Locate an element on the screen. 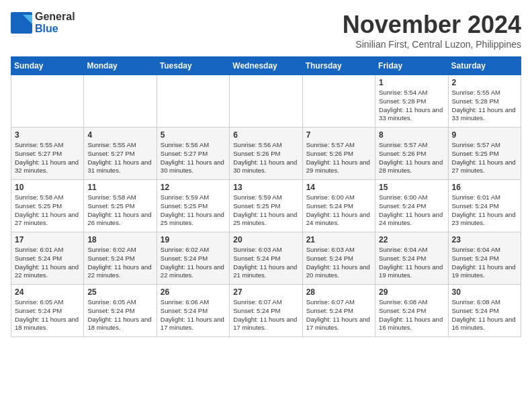 The height and width of the screenshot is (411, 532). calendar-cell: 8Sunrise: 5:57 AM Sunset: 5:26 PM Daylig… is located at coordinates (412, 154).